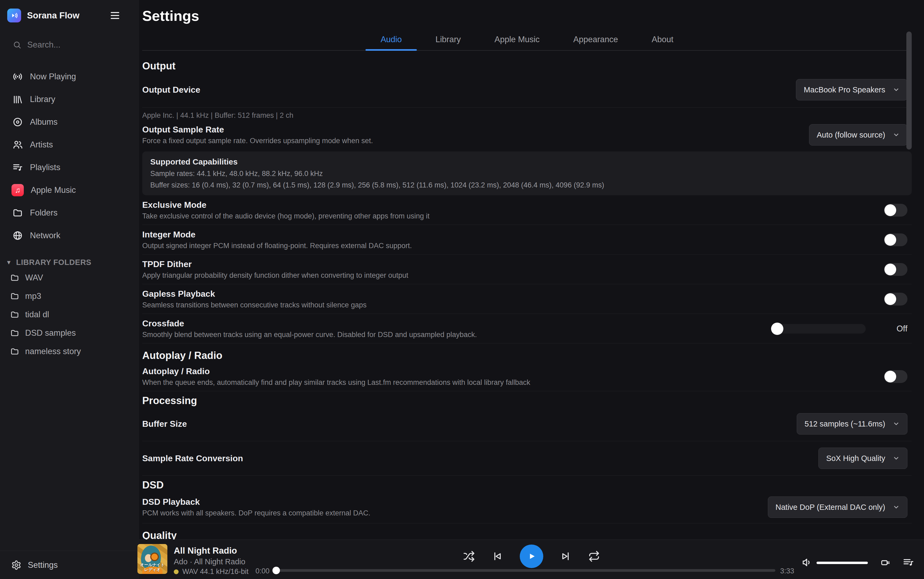 Image resolution: width=924 pixels, height=579 pixels. What do you see at coordinates (896, 377) in the screenshot?
I see `autoplay-radio-toggle` at bounding box center [896, 377].